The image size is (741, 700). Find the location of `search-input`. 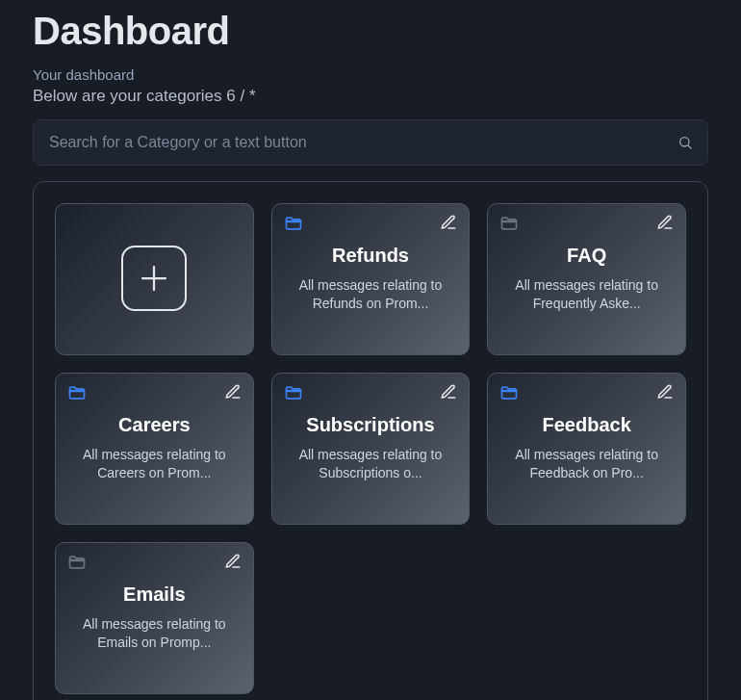

search-input is located at coordinates (370, 143).